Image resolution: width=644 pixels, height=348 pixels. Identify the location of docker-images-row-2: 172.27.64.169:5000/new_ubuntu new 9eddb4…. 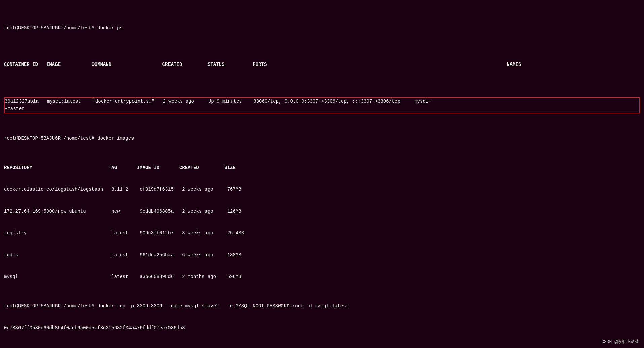
(322, 212).